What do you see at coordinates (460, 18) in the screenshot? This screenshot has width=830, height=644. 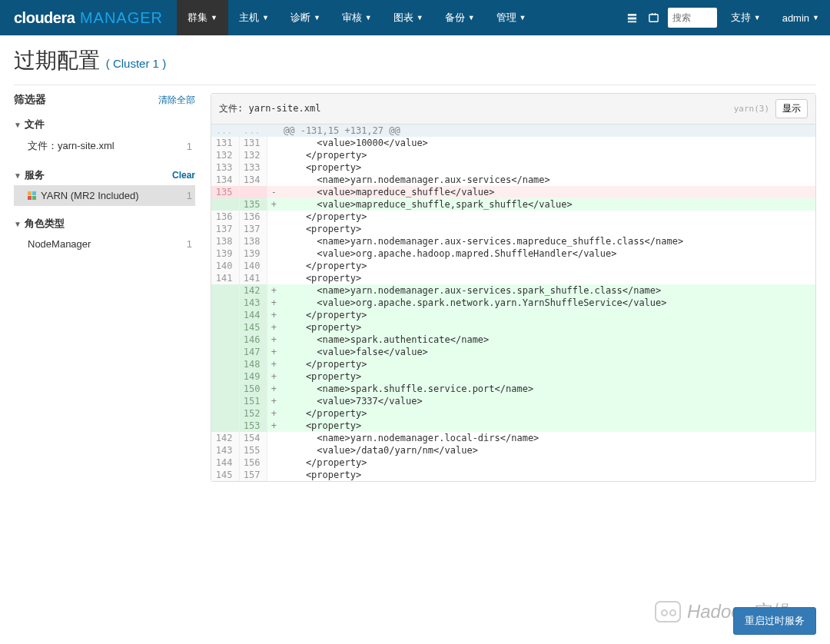 I see `nav-item-5: 备份▼` at bounding box center [460, 18].